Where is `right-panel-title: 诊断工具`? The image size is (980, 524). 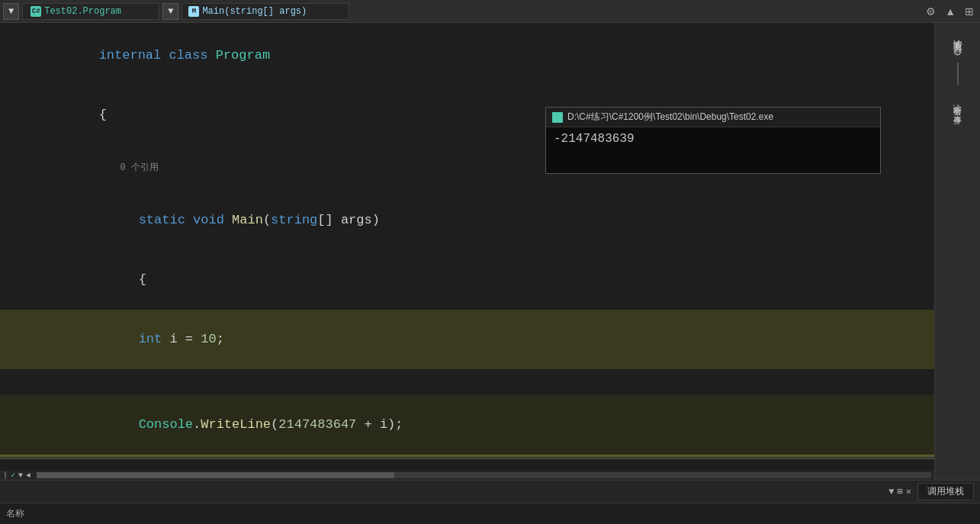 right-panel-title: 诊断工具 is located at coordinates (958, 35).